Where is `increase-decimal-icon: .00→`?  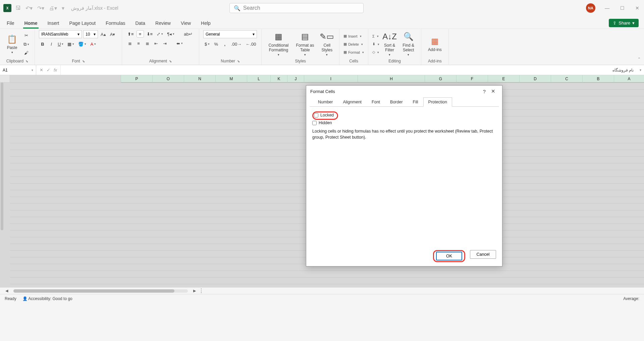 increase-decimal-icon: .00→ is located at coordinates (236, 44).